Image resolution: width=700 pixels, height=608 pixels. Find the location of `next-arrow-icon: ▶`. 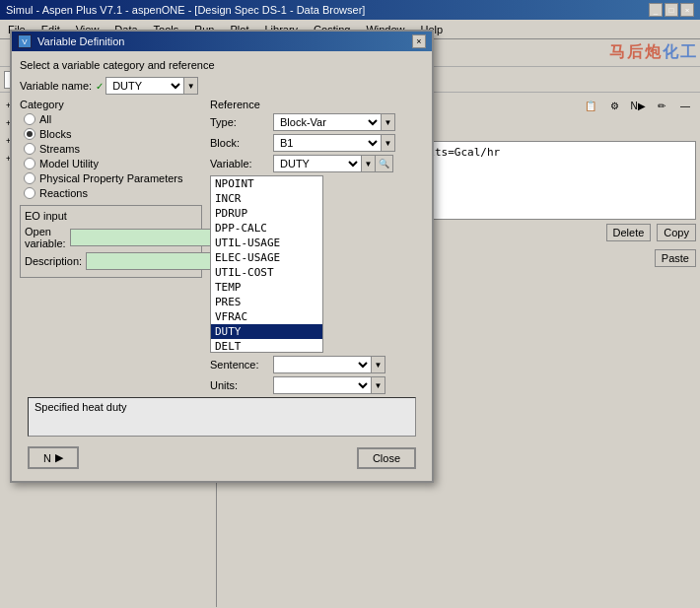

next-arrow-icon: ▶ is located at coordinates (59, 457).